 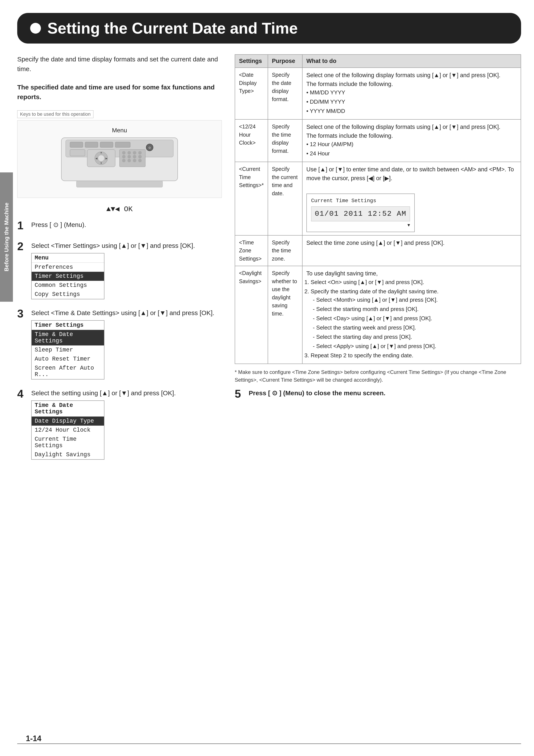 I want to click on step-1: 1 Press [ ⊙ ] (Menu)., so click(x=119, y=226).